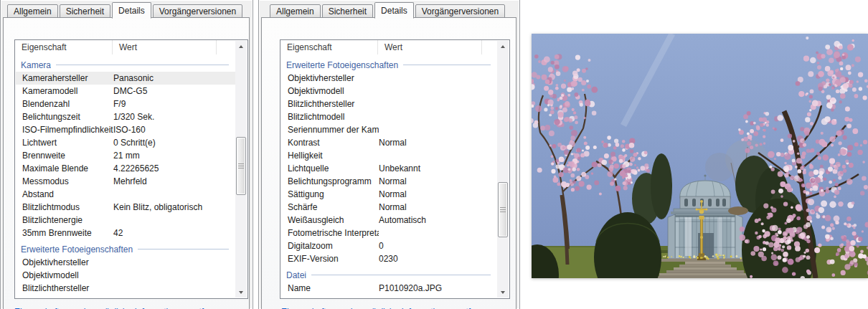  Describe the element at coordinates (389, 220) in the screenshot. I see `property-row: Weißausgleich Automatisch` at that location.